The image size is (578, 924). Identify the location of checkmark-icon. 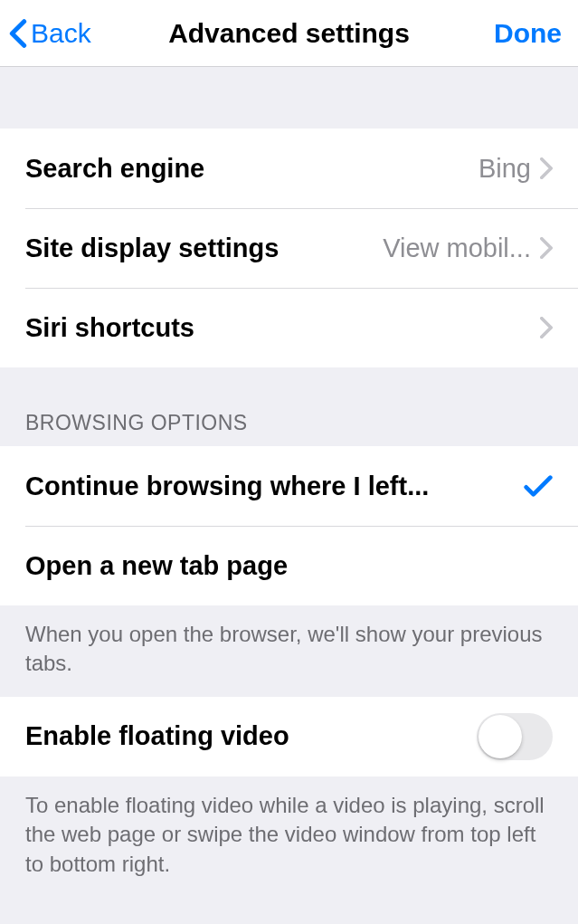
(538, 486).